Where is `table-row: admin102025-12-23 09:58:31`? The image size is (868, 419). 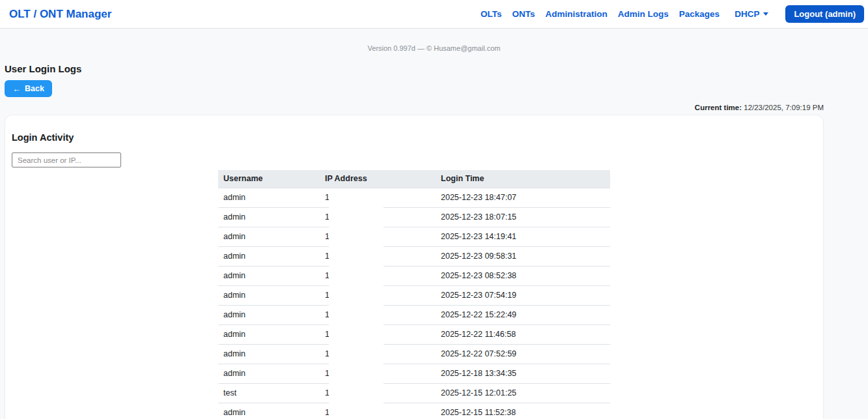 table-row: admin102025-12-23 09:58:31 is located at coordinates (414, 257).